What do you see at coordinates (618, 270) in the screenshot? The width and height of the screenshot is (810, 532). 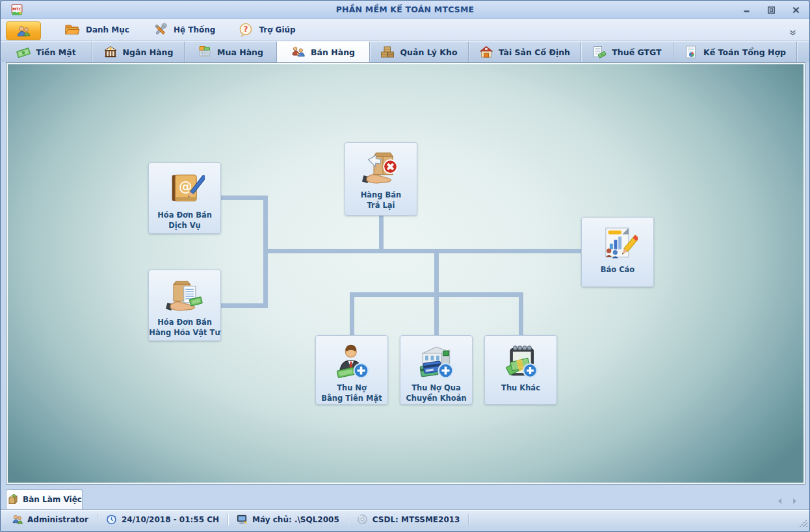 I see `node-label: Báo Cáo` at bounding box center [618, 270].